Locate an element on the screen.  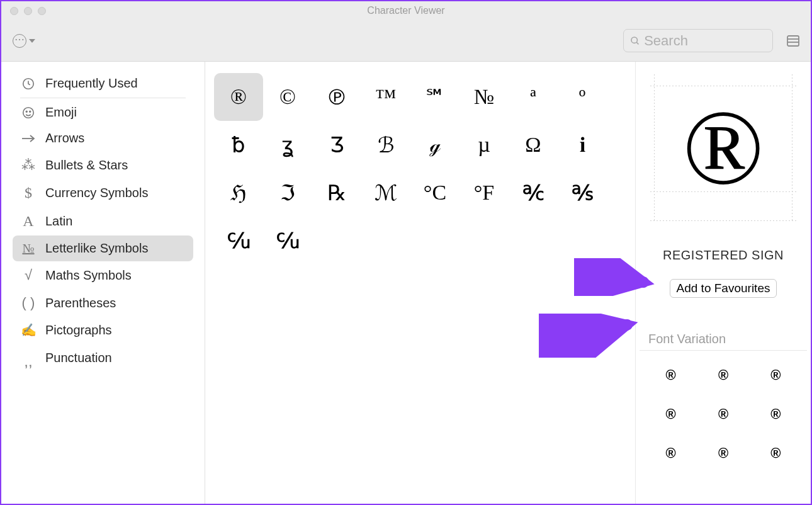
sidebar-item-label: Latin is located at coordinates (59, 222).